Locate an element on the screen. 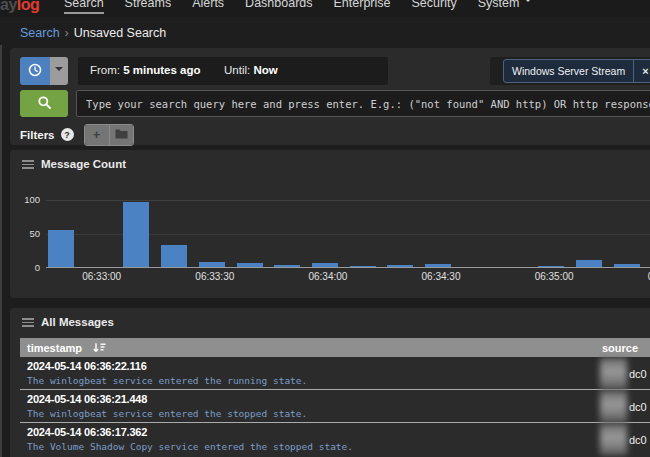  message-row: 2024-05-14 06:36:22.116The winlogbeat se… is located at coordinates (335, 374).